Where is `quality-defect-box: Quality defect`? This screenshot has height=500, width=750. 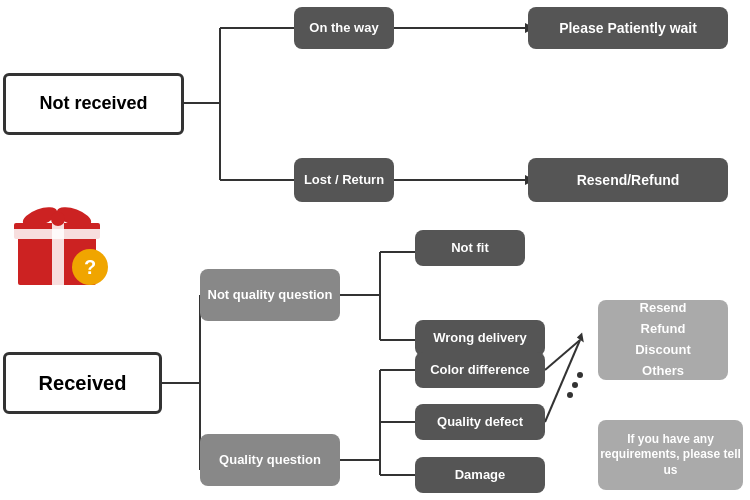 quality-defect-box: Quality defect is located at coordinates (480, 422).